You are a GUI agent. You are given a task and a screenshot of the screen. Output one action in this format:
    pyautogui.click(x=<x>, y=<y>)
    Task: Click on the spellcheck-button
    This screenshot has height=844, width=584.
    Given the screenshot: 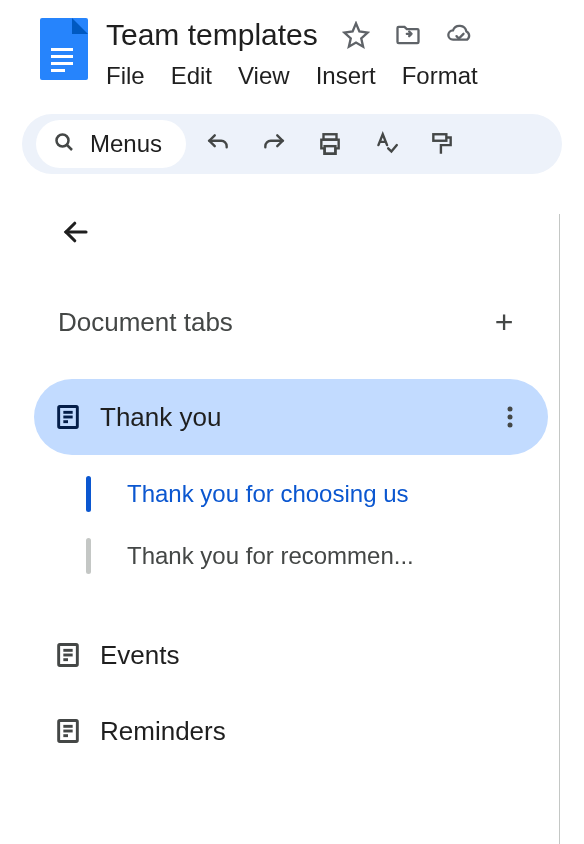 What is the action you would take?
    pyautogui.click(x=386, y=144)
    